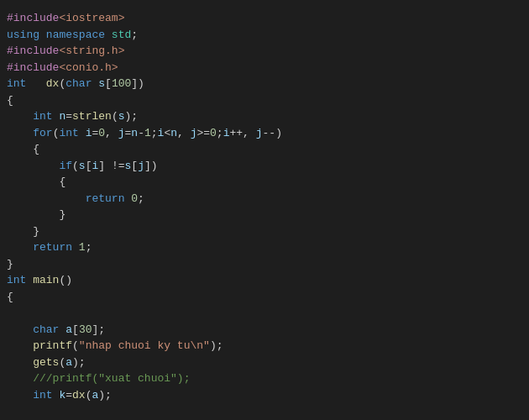 The width and height of the screenshot is (529, 420). What do you see at coordinates (264, 199) in the screenshot?
I see `code-line: return 0;` at bounding box center [264, 199].